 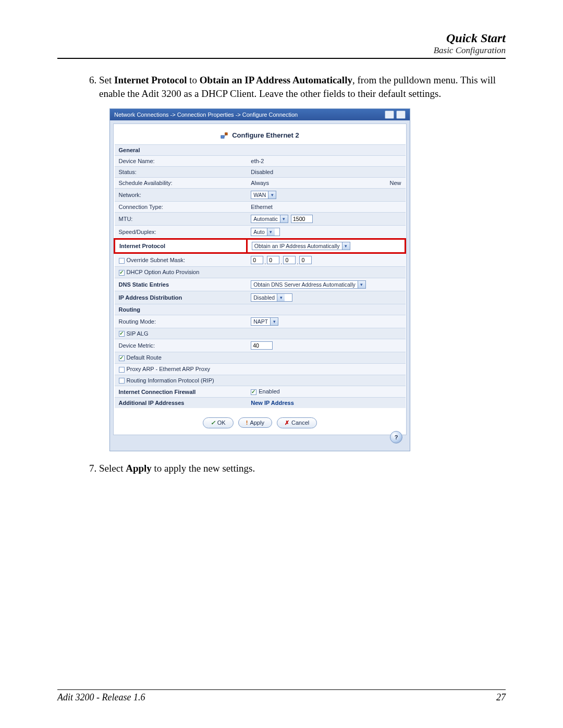 What do you see at coordinates (260, 134) in the screenshot?
I see `page-title: Configure Ethernet 2` at bounding box center [260, 134].